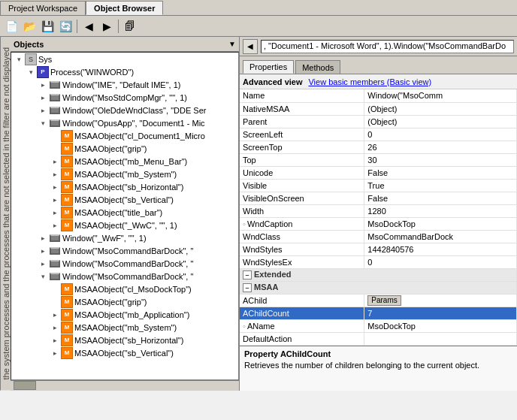  What do you see at coordinates (130, 26) in the screenshot?
I see `toolbar-view-btn: 🗐` at bounding box center [130, 26].